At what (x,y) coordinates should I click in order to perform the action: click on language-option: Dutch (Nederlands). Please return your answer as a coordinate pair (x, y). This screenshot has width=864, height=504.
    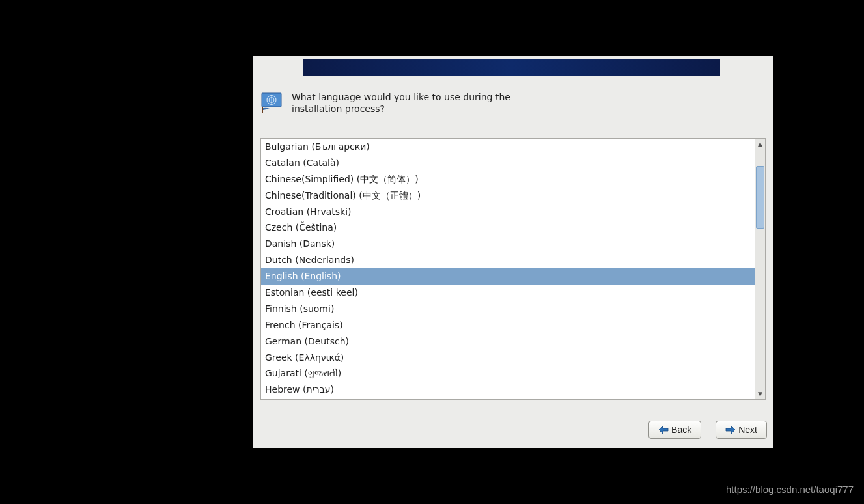
    Looking at the image, I should click on (508, 260).